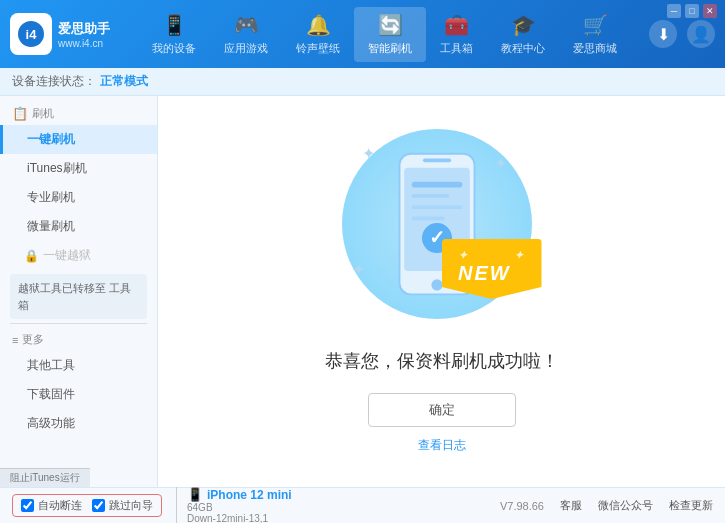 The width and height of the screenshot is (725, 523). Describe the element at coordinates (442, 361) in the screenshot. I see `success-message: 恭喜您，保资料刷机成功啦！` at that location.